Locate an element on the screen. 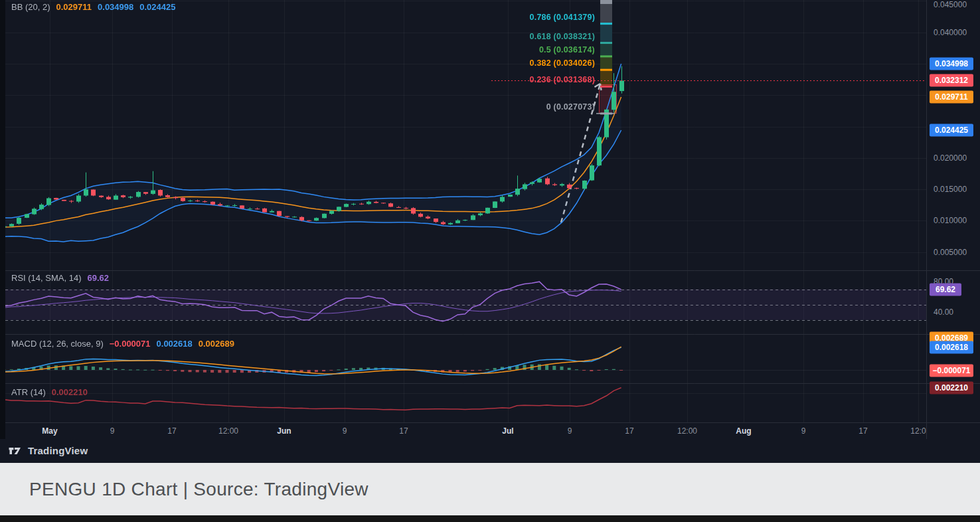  fib-level-label: 0.786 (0.041379) is located at coordinates (497, 17).